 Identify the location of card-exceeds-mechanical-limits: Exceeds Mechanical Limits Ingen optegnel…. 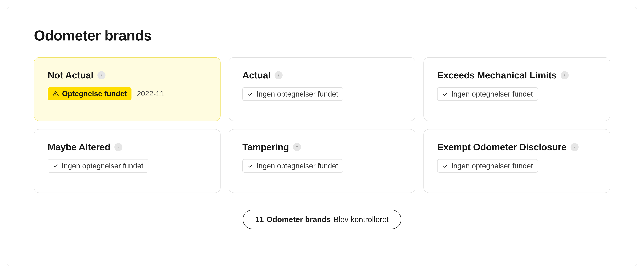
(517, 89).